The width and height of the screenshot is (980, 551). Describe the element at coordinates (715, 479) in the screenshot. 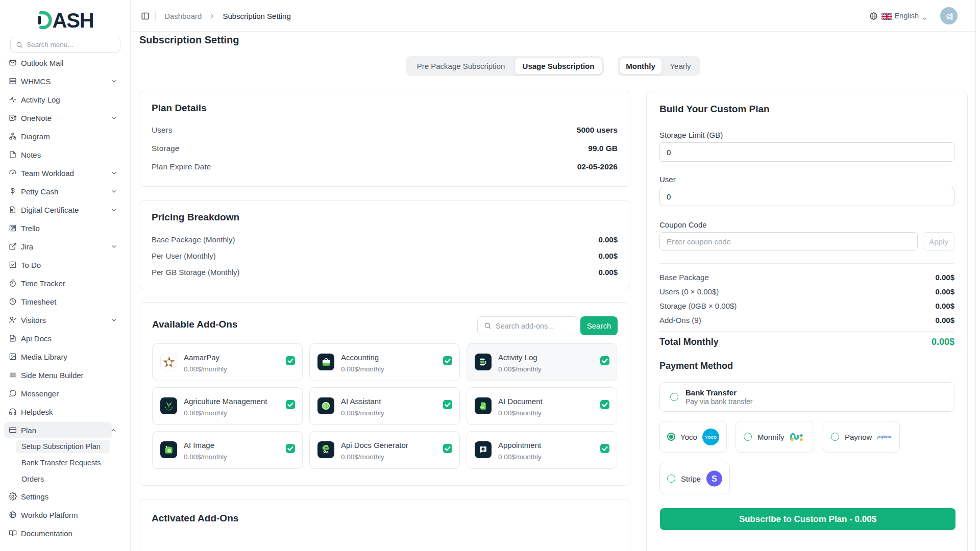

I see `svg-text: S` at that location.